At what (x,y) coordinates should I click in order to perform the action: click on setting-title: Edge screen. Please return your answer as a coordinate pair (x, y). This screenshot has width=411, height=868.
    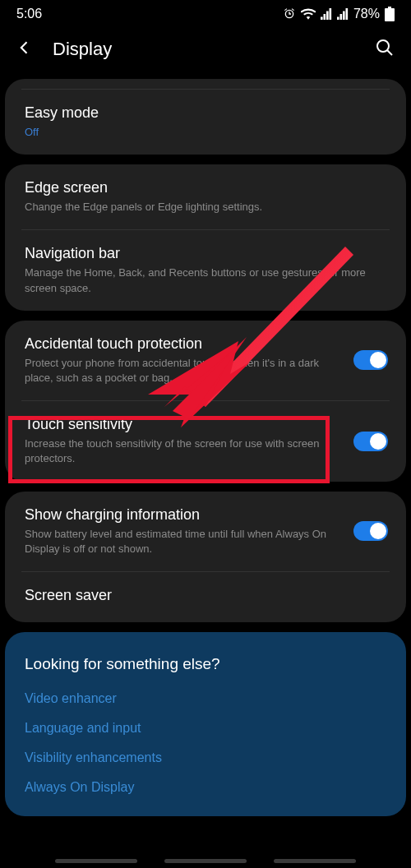
    Looking at the image, I should click on (206, 187).